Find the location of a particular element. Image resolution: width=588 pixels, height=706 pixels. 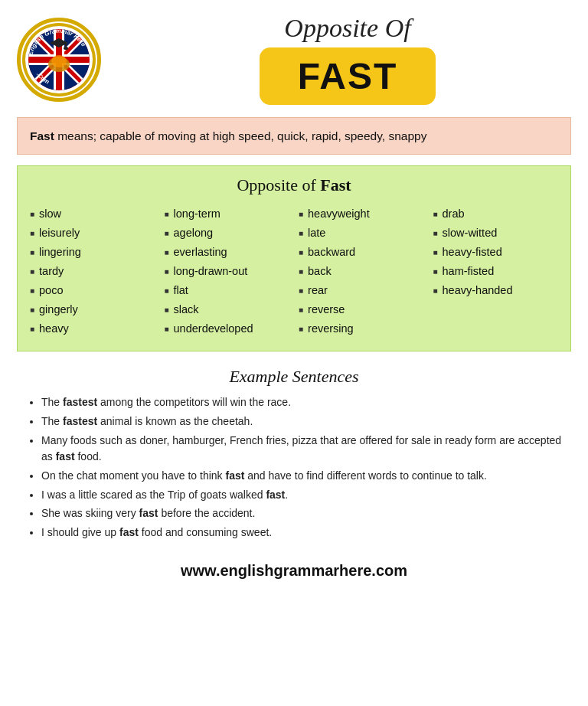

word-text: gingerly is located at coordinates (58, 309).